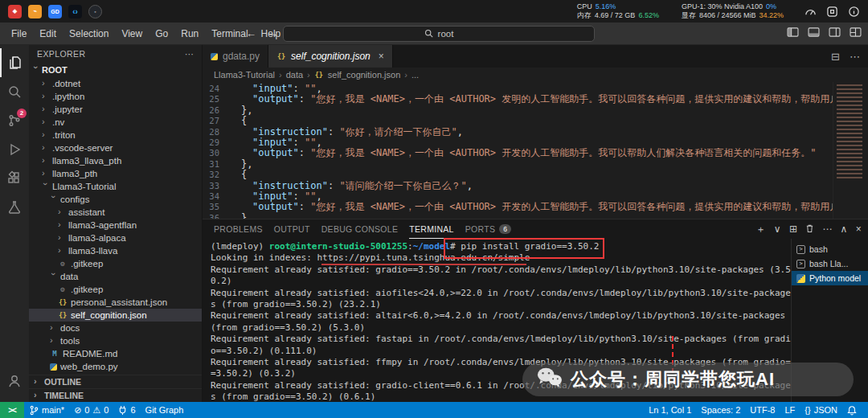 The width and height of the screenshot is (868, 418). What do you see at coordinates (720, 410) in the screenshot?
I see `indentation: Spaces: 2` at bounding box center [720, 410].